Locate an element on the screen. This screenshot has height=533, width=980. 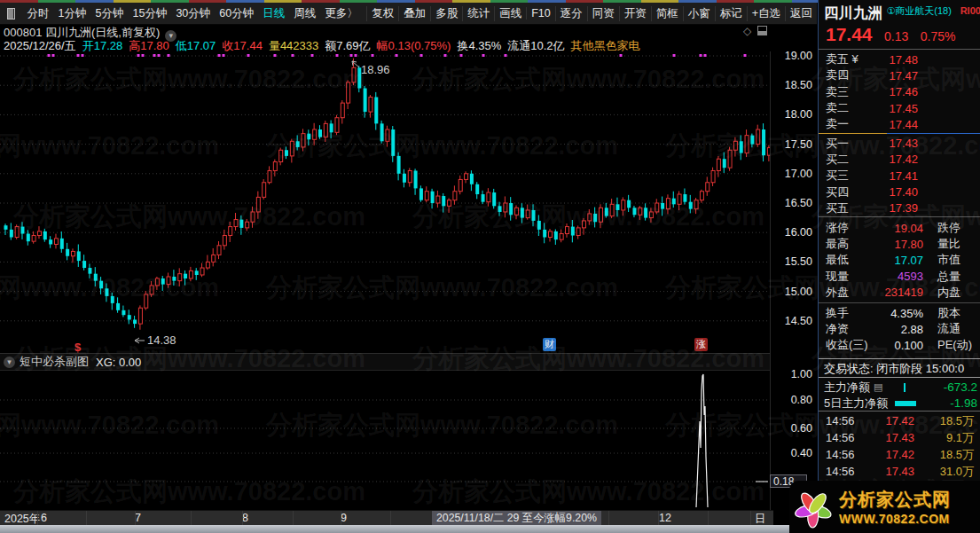
stat-label-right: 量比 is located at coordinates (949, 244).